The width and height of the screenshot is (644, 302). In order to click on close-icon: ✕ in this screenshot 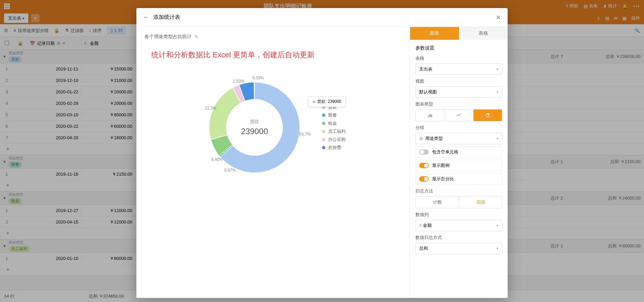, I will do `click(498, 18)`.